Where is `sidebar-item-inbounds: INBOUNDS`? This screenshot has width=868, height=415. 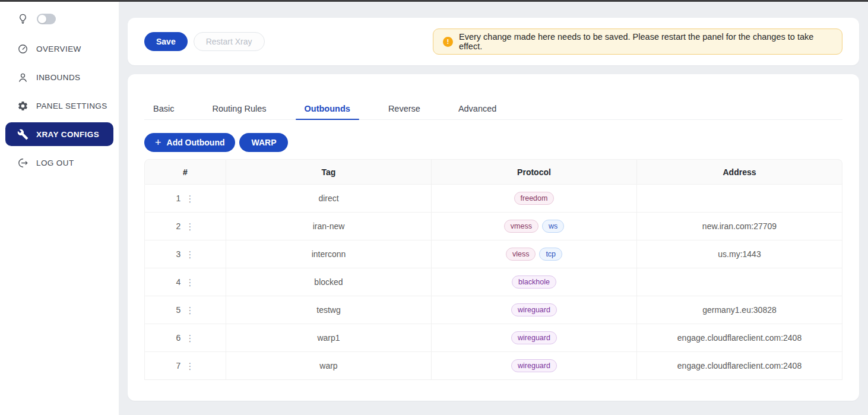 sidebar-item-inbounds: INBOUNDS is located at coordinates (59, 77).